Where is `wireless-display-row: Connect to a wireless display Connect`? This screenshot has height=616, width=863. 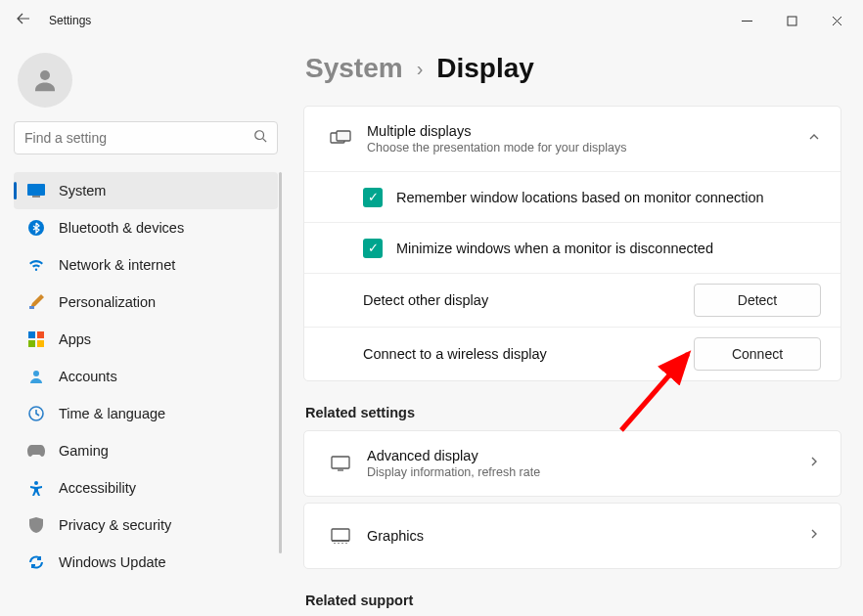
wireless-display-row: Connect to a wireless display Connect is located at coordinates (572, 354).